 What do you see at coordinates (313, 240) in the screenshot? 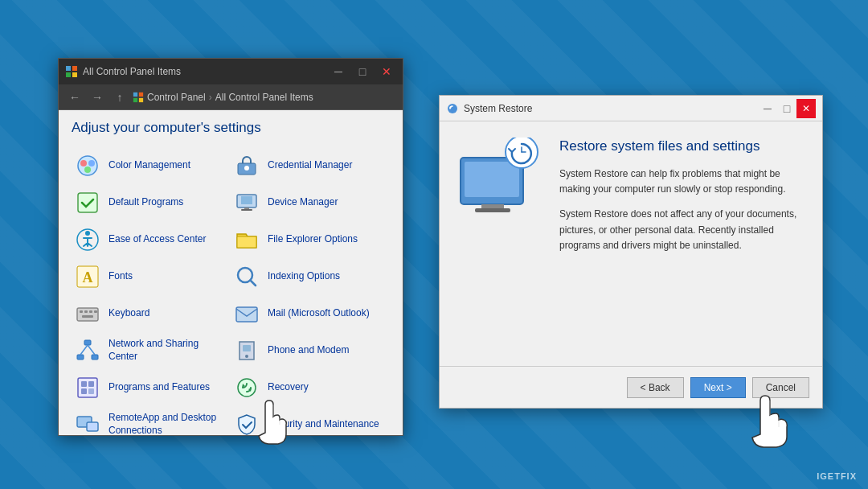
I see `cp-label-file-explorer: File Explorer Options` at bounding box center [313, 240].